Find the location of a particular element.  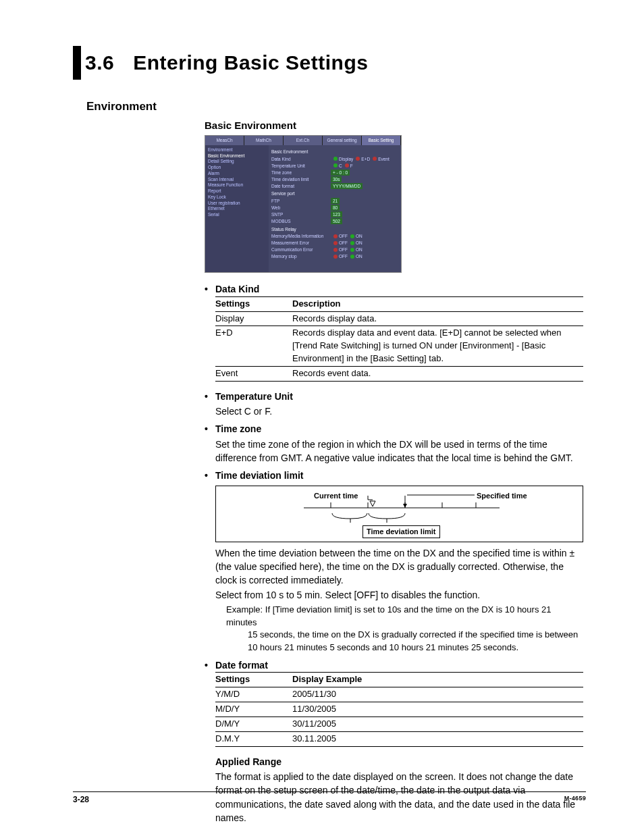

screenshot-row: SNTP123 is located at coordinates (335, 215).